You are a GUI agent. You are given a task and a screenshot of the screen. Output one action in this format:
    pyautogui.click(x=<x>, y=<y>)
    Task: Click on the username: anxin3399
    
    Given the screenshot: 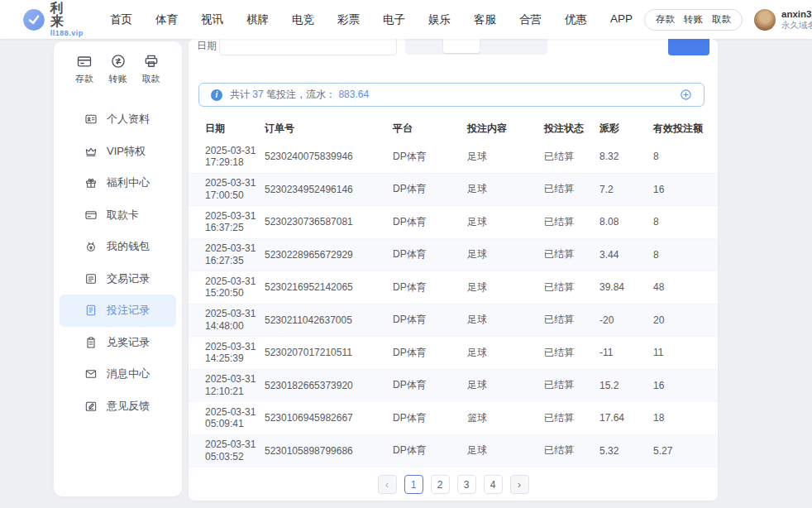 What is the action you would take?
    pyautogui.click(x=797, y=14)
    